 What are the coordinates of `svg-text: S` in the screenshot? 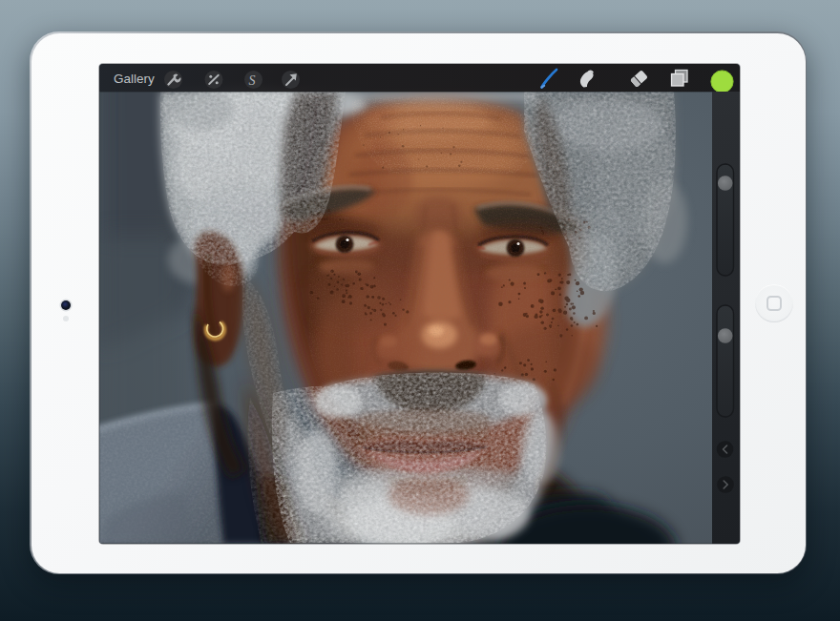 It's located at (252, 80).